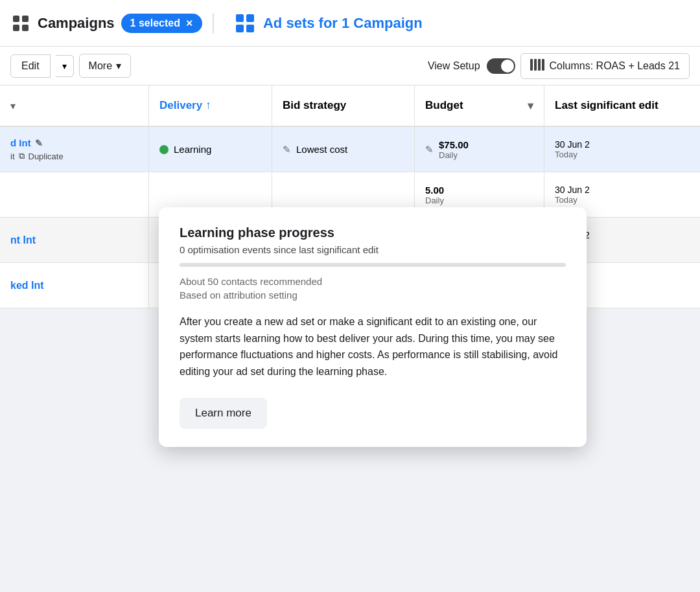  I want to click on selected-badge-text: 1 selected, so click(156, 23).